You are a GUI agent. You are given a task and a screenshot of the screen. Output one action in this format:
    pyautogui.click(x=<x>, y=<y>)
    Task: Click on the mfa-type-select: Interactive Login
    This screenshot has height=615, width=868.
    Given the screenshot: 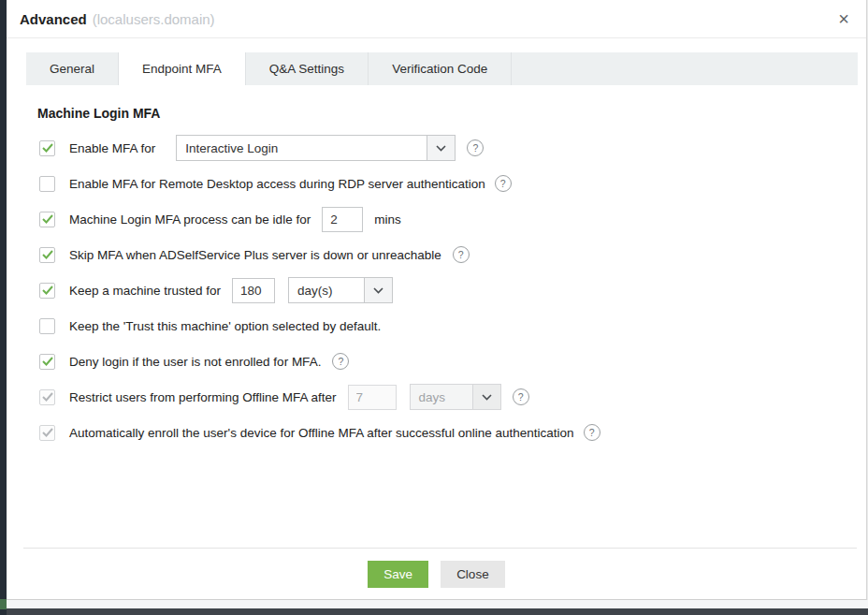 What is the action you would take?
    pyautogui.click(x=316, y=148)
    